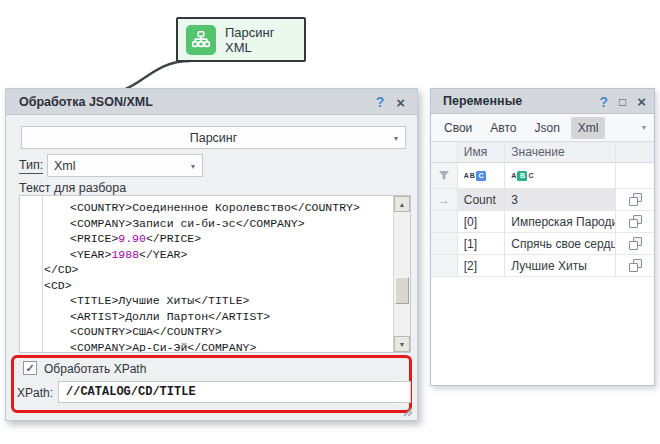 The height and width of the screenshot is (444, 660). Describe the element at coordinates (264, 40) in the screenshot. I see `node-label: Парсинг XML` at that location.